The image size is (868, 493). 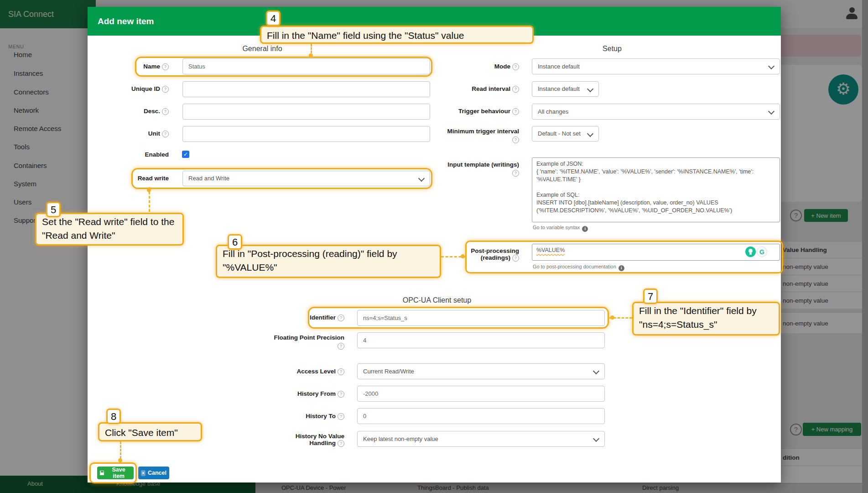 What do you see at coordinates (294, 416) in the screenshot?
I see `history-to-label: History To?` at bounding box center [294, 416].